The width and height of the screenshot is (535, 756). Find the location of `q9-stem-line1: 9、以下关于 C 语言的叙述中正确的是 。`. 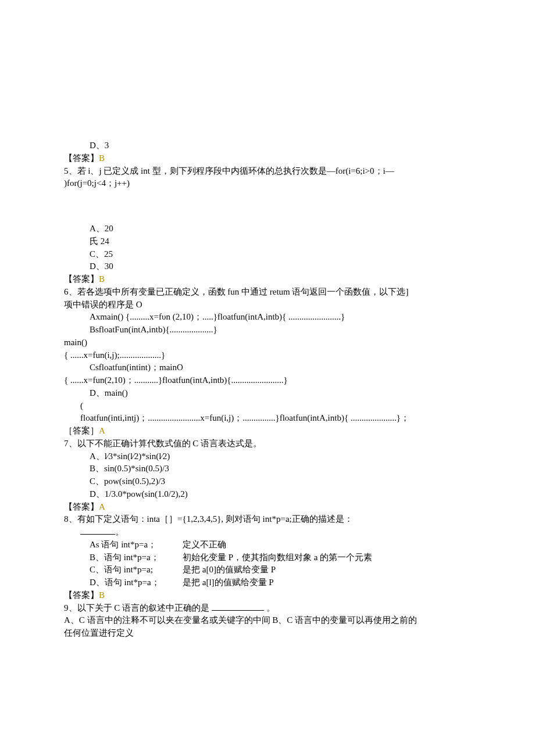

q9-stem-line1: 9、以下关于 C 语言的叙述中正确的是 。 is located at coordinates (268, 608).